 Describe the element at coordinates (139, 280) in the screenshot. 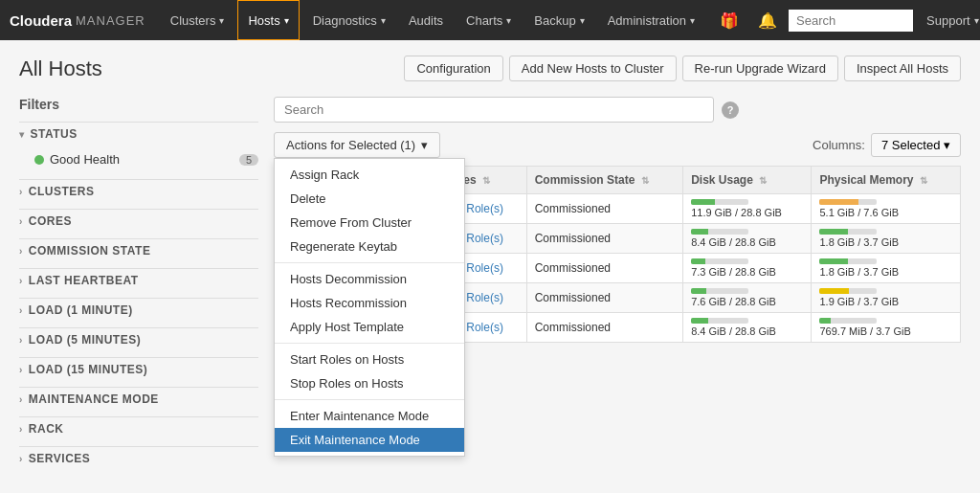

I see `filter-header-last-heartbeat: › LAST HEARTBEAT` at that location.